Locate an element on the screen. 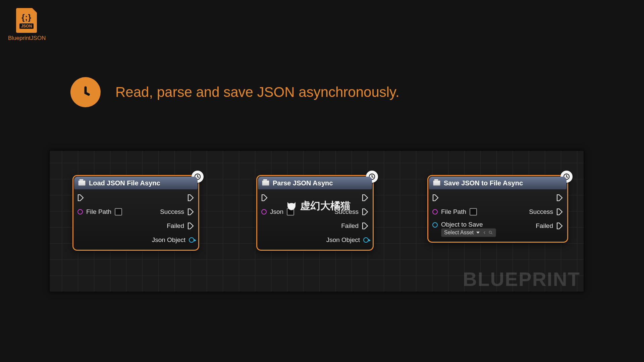 Image resolution: width=644 pixels, height=362 pixels. asset-picker-label: Select Asset is located at coordinates (459, 233).